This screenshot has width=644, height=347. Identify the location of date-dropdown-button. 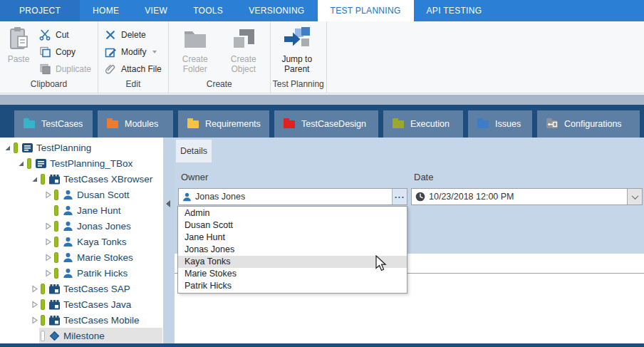
(634, 197).